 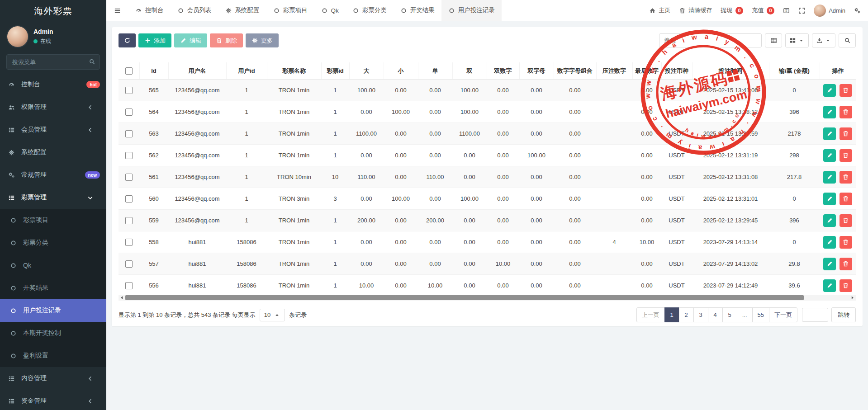 What do you see at coordinates (852, 297) in the screenshot?
I see `scroll-right-icon` at bounding box center [852, 297].